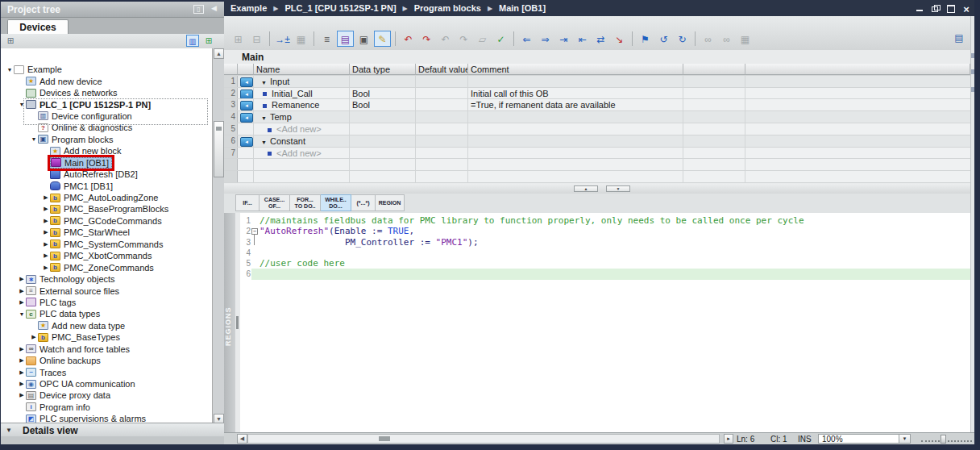 The height and width of the screenshot is (450, 980). Describe the element at coordinates (363, 203) in the screenshot. I see `snippet-tab-: (*...*)` at that location.